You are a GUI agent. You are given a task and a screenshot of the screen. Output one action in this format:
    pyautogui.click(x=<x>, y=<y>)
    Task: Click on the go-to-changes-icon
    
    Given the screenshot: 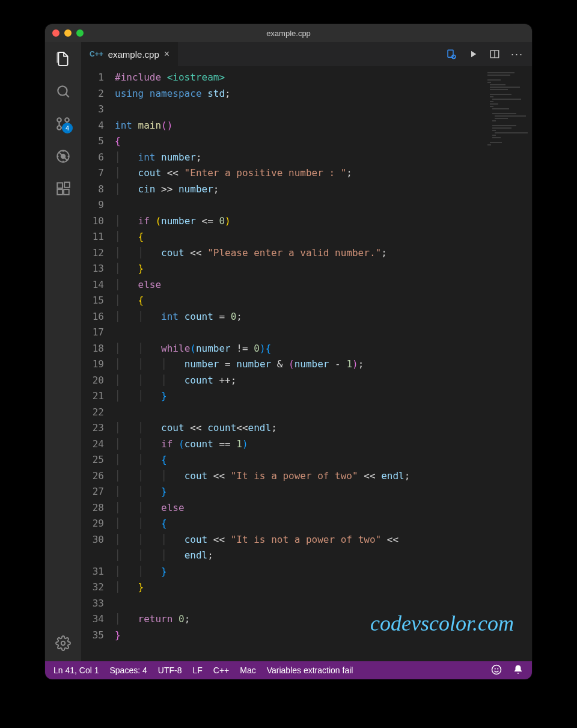 What is the action you would take?
    pyautogui.click(x=451, y=54)
    